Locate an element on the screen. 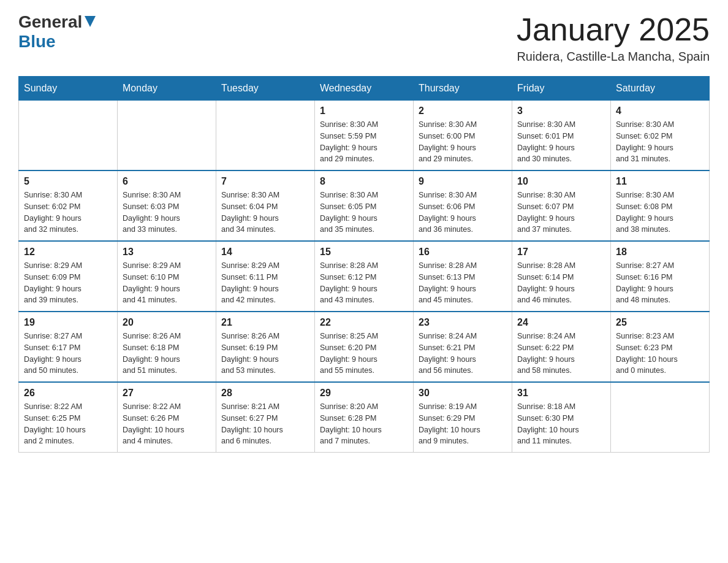 The width and height of the screenshot is (728, 563). day-number: 14 is located at coordinates (265, 252).